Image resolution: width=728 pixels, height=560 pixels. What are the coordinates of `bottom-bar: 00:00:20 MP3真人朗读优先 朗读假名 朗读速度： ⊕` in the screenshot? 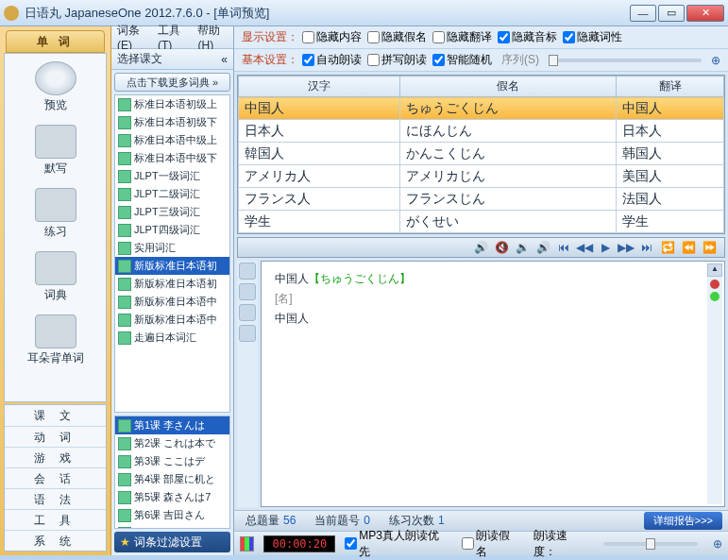 It's located at (482, 543).